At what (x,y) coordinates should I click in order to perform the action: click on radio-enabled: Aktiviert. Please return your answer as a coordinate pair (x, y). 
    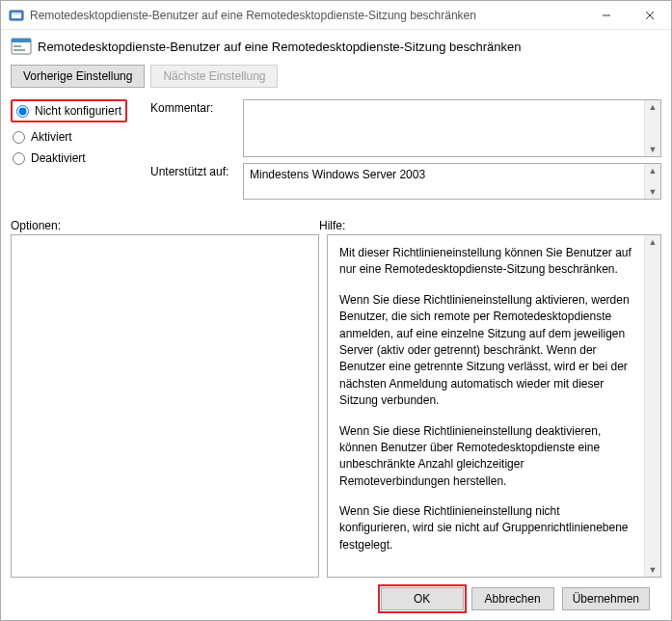
    Looking at the image, I should click on (75, 137).